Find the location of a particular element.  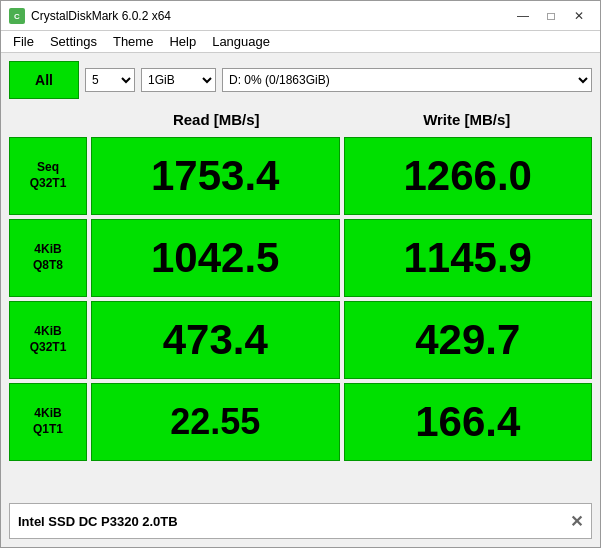

table-header: Read [MB/s] Write [MB/s] is located at coordinates (300, 119).